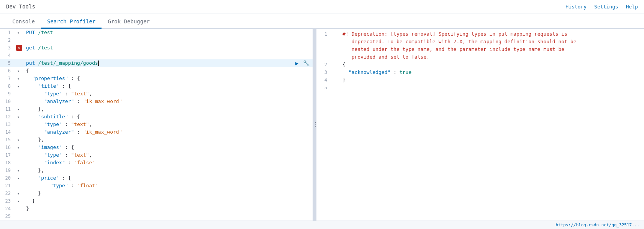 The width and height of the screenshot is (644, 229). I want to click on settings-link: Settings, so click(606, 7).